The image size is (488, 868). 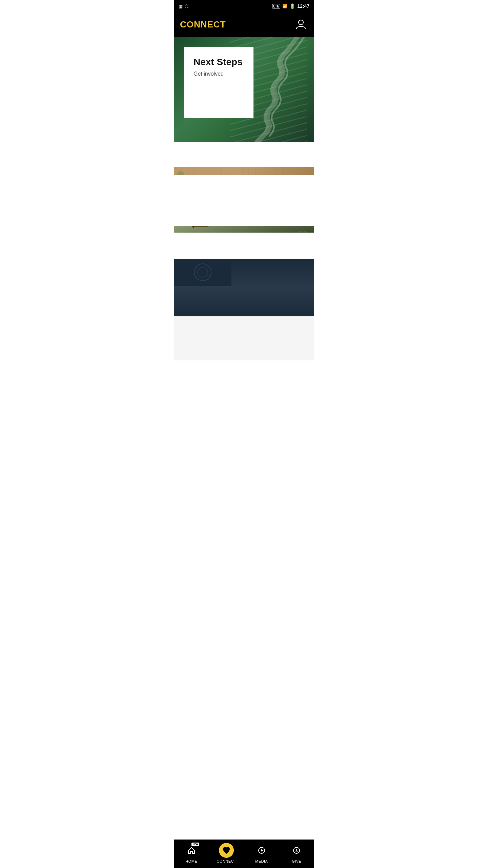 I want to click on svg-text: F, so click(x=245, y=167).